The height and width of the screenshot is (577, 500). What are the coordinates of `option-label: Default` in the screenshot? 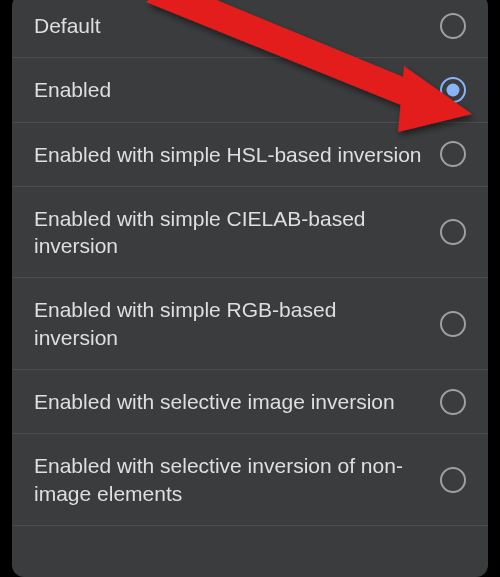 It's located at (237, 26).